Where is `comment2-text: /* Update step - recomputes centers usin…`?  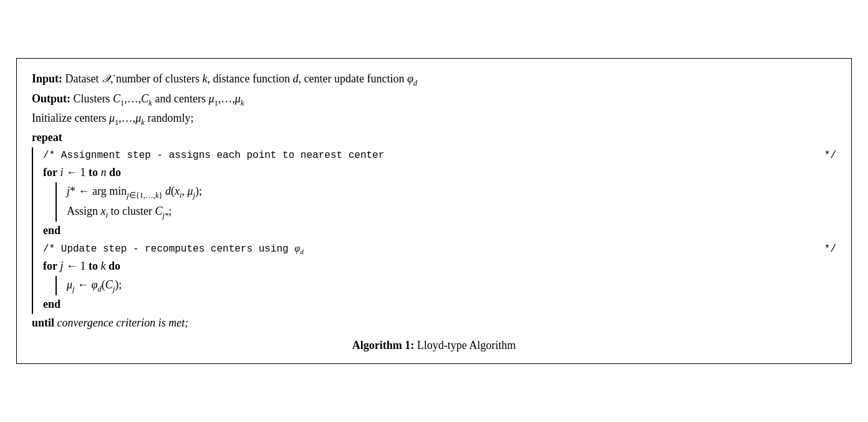 comment2-text: /* Update step - recomputes centers usin… is located at coordinates (173, 249).